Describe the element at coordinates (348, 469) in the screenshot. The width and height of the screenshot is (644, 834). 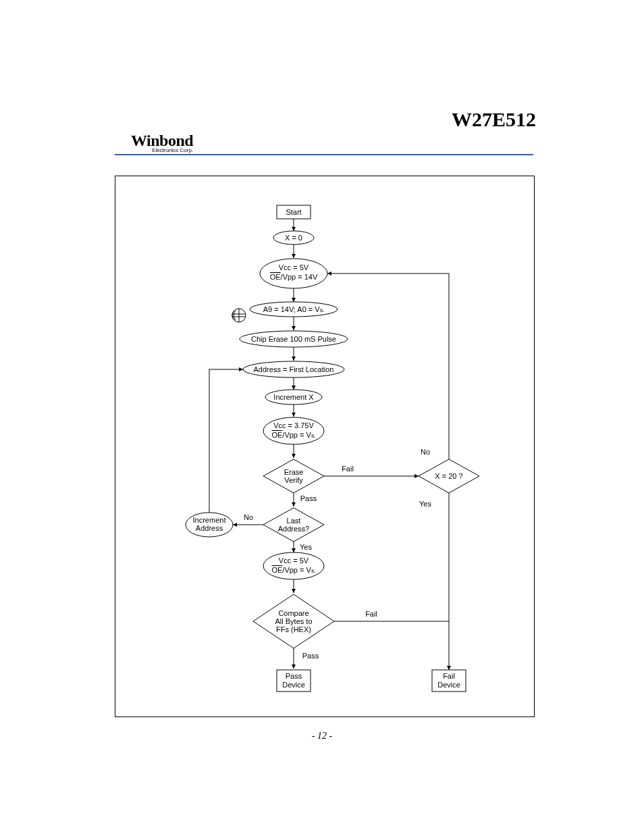
I see `ev-fail: Fail` at that location.